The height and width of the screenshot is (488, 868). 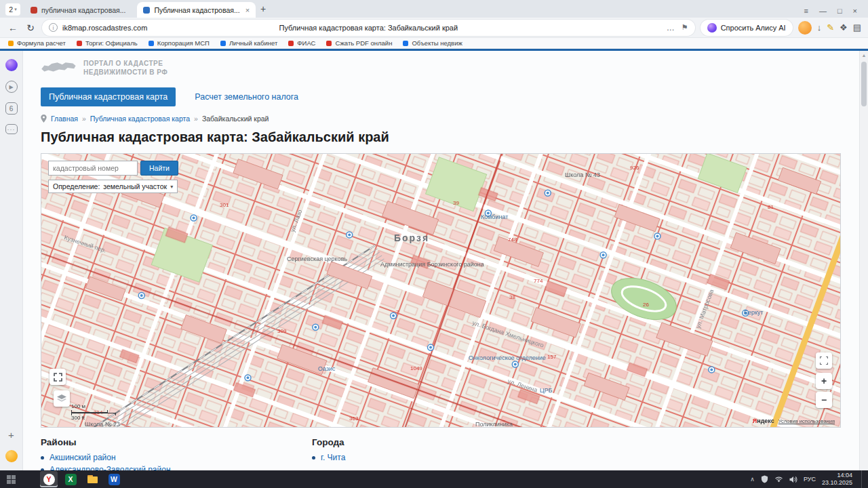 What do you see at coordinates (441, 454) in the screenshot?
I see `region-lists: Районы Акшинский районАлександрово-Завод…` at bounding box center [441, 454].